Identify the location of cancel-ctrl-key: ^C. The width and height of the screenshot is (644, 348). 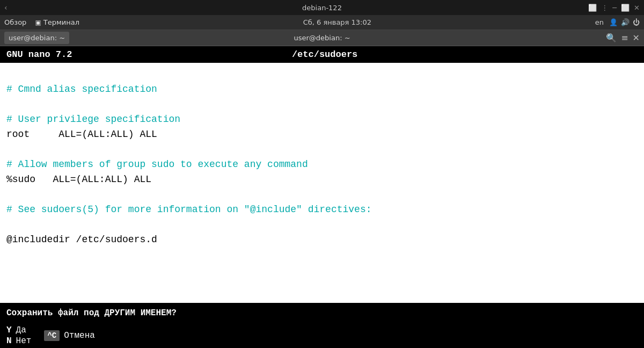
(52, 336).